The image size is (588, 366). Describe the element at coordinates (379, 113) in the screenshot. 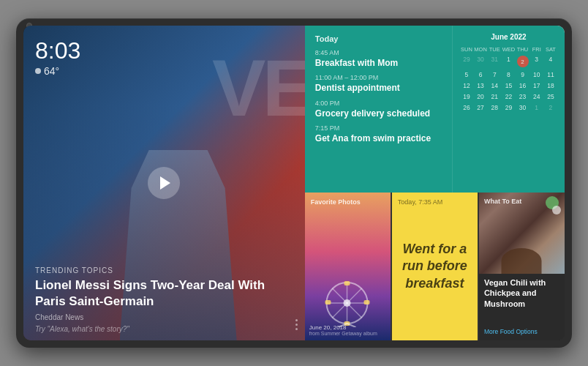

I see `schedule-title-2: Grocery delivery scheduled` at that location.